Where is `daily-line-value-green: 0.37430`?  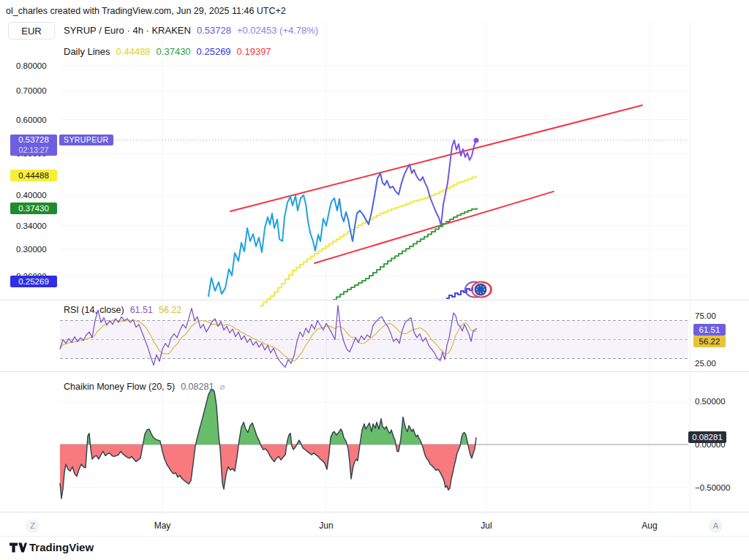
daily-line-value-green: 0.37430 is located at coordinates (174, 51).